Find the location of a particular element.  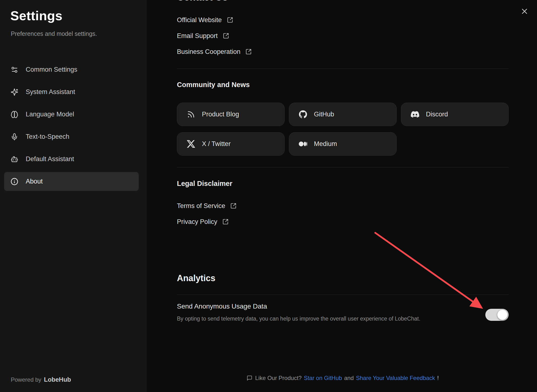

medium-icon is located at coordinates (303, 144).